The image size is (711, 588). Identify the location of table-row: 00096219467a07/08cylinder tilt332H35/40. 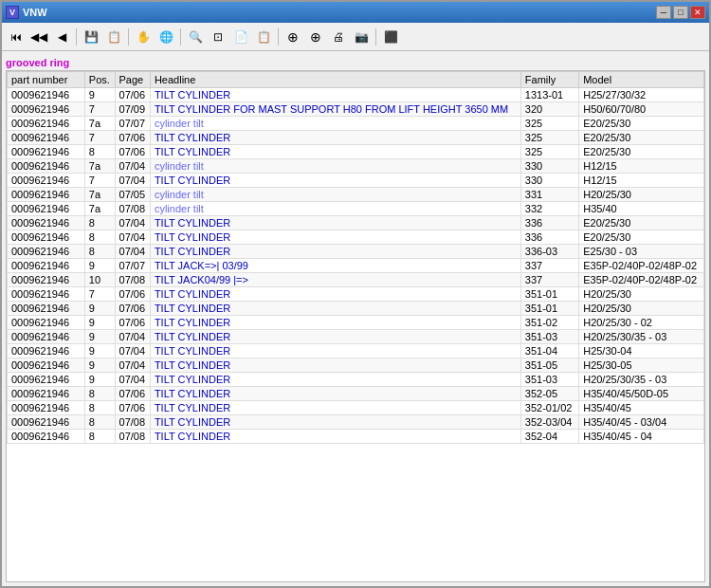
(356, 209).